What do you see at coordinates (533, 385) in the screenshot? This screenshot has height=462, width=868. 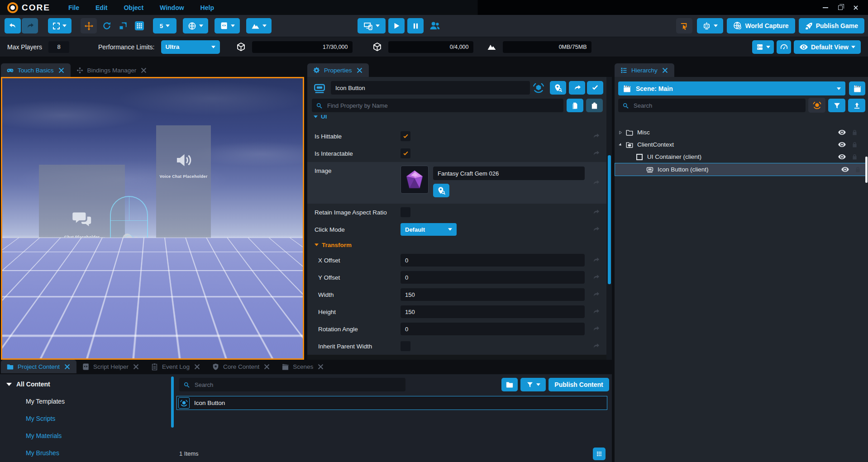 I see `content-filter-dropdown` at bounding box center [533, 385].